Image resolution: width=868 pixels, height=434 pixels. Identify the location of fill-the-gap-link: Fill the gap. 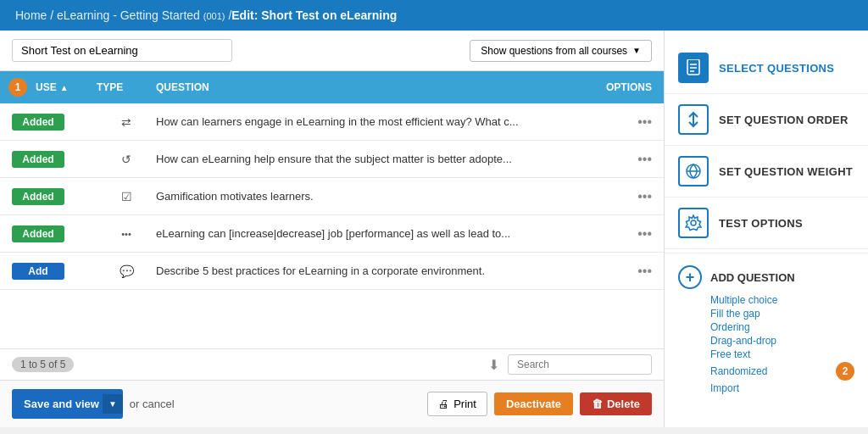
(782, 314).